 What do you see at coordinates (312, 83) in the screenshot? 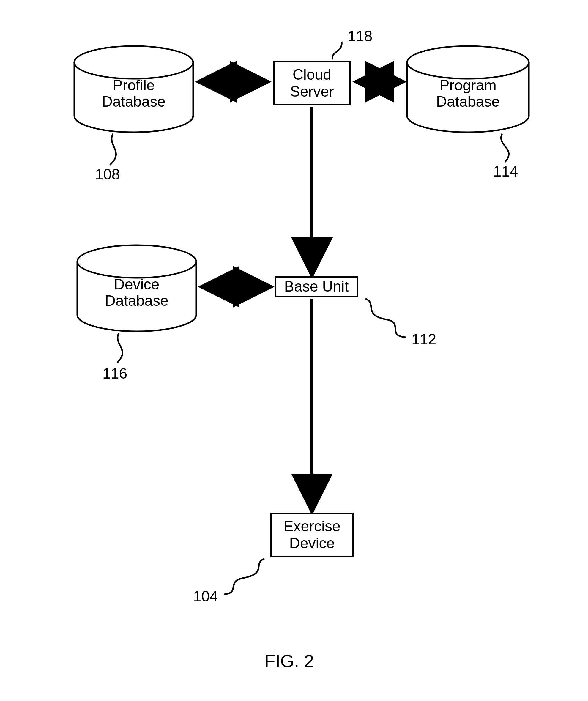
I see `cloud-server-box: Cloud Server` at bounding box center [312, 83].